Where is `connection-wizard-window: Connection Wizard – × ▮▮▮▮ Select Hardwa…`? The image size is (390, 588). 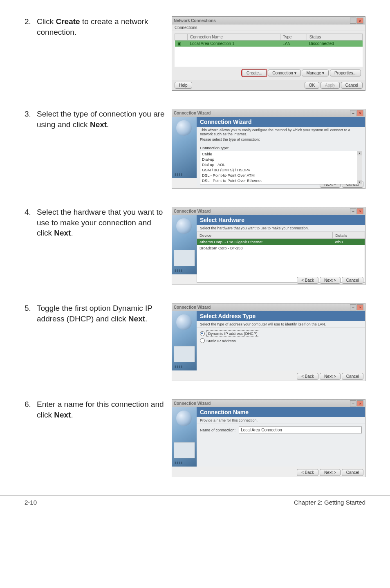
connection-wizard-window: Connection Wizard – × ▮▮▮▮ Select Hardwa… is located at coordinates (269, 246).